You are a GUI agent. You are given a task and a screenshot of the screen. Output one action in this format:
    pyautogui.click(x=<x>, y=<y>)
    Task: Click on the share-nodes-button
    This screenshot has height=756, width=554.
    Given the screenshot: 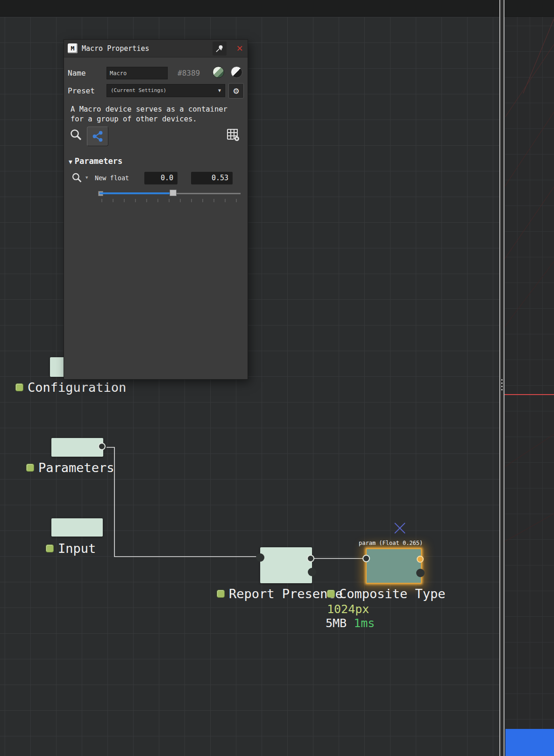 What is the action you would take?
    pyautogui.click(x=98, y=136)
    